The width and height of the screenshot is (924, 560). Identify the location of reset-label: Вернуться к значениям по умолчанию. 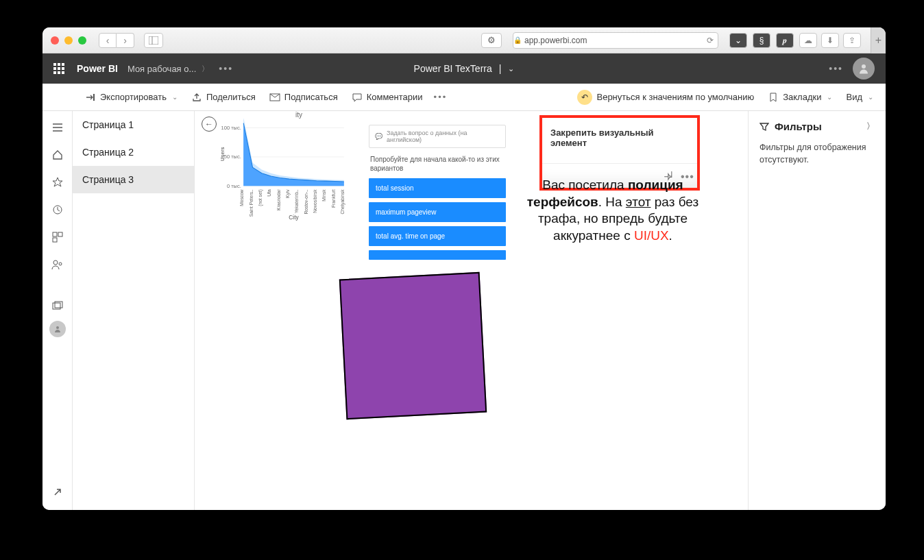
(675, 97).